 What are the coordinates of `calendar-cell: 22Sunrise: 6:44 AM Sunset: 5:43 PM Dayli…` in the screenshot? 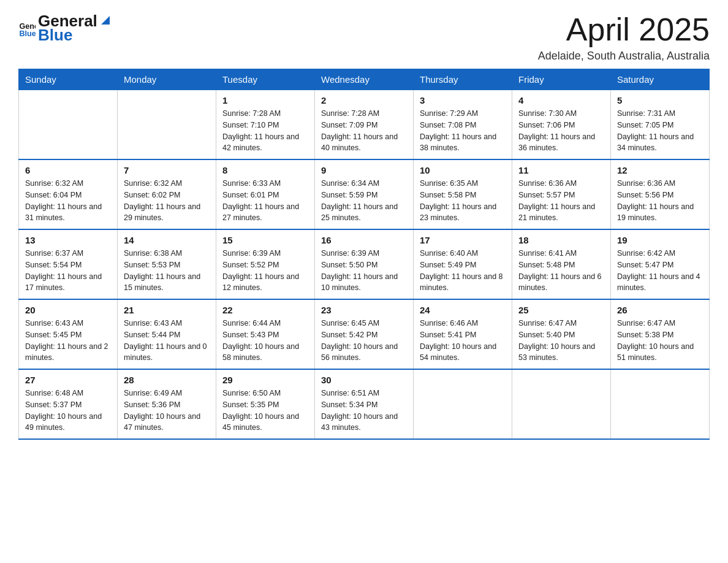 It's located at (266, 334).